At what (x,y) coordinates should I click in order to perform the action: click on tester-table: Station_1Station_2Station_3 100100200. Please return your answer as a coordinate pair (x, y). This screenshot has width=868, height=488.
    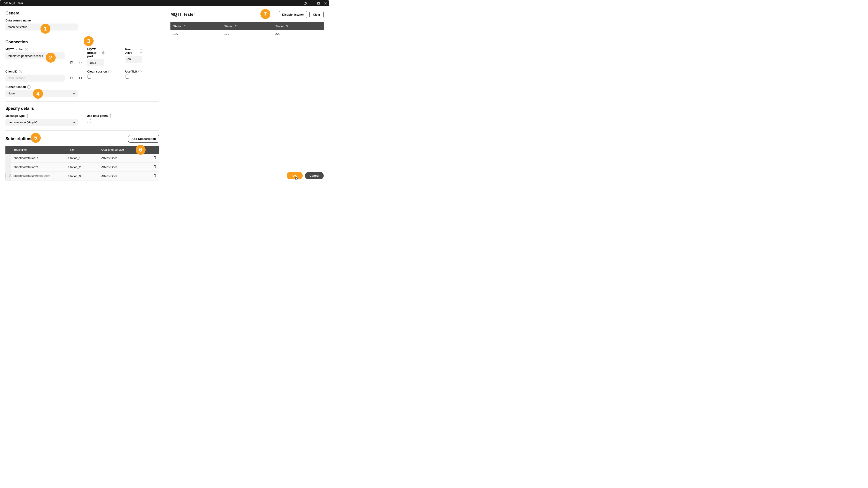
    Looking at the image, I should click on (247, 30).